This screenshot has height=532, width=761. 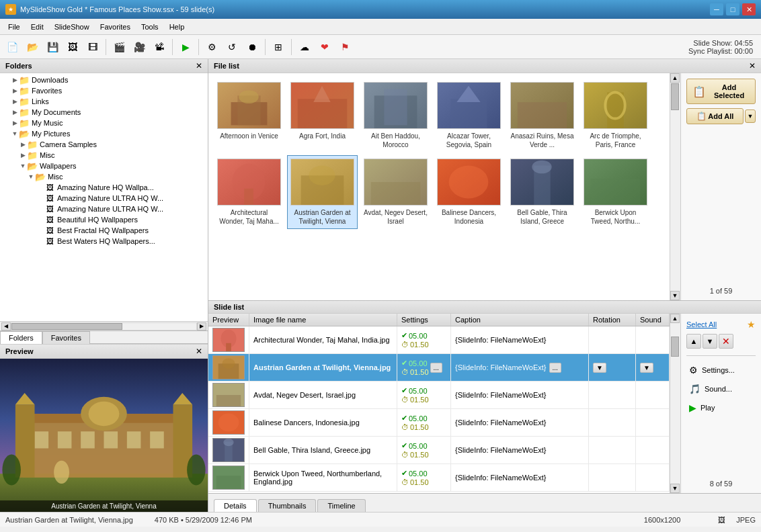 What do you see at coordinates (439, 478) in the screenshot?
I see `table-row: Berwick Upon Tweed, Northumberland, Engl…` at bounding box center [439, 478].